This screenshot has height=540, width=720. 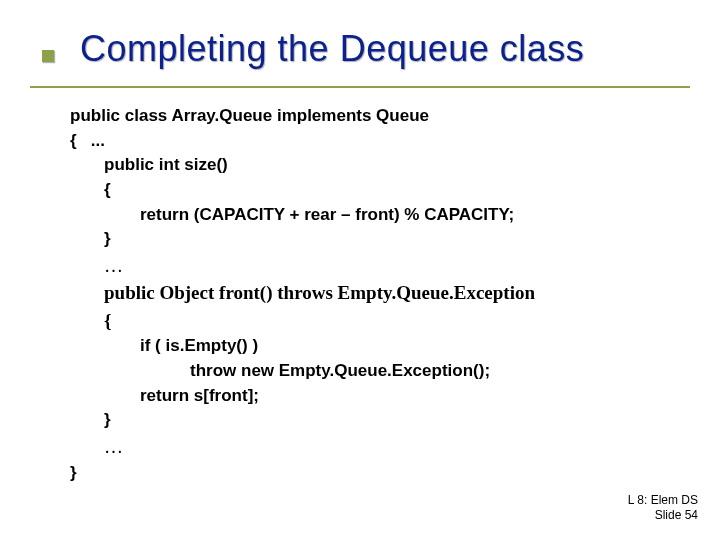 What do you see at coordinates (663, 516) in the screenshot?
I see `footer-line2: Slide 54` at bounding box center [663, 516].